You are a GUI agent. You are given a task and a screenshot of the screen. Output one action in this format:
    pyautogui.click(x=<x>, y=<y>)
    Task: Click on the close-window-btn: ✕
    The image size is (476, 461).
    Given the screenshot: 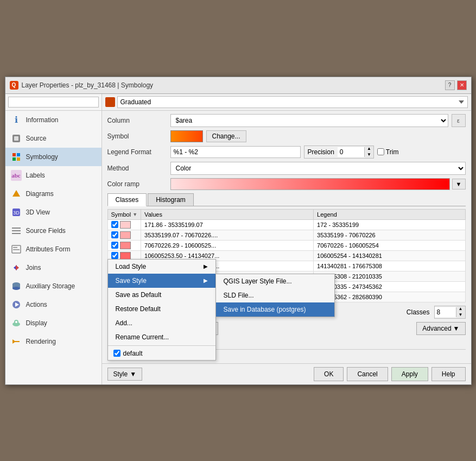 What is the action you would take?
    pyautogui.click(x=462, y=85)
    